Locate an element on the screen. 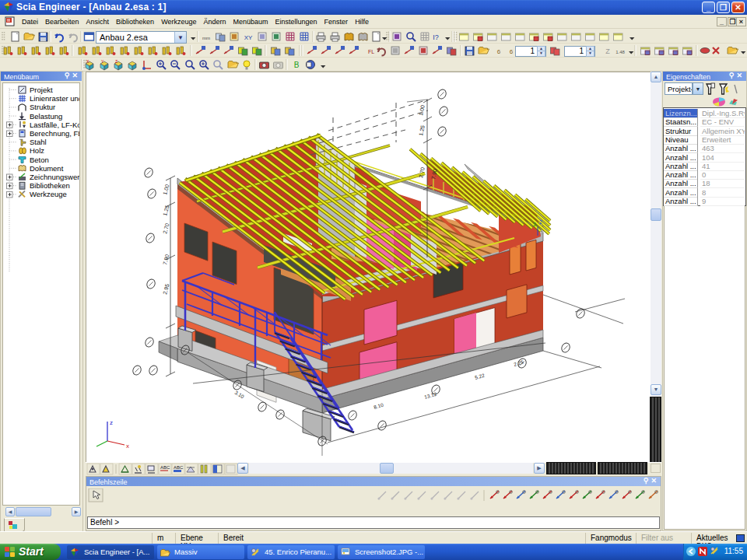  svg-text: x is located at coordinates (128, 446).